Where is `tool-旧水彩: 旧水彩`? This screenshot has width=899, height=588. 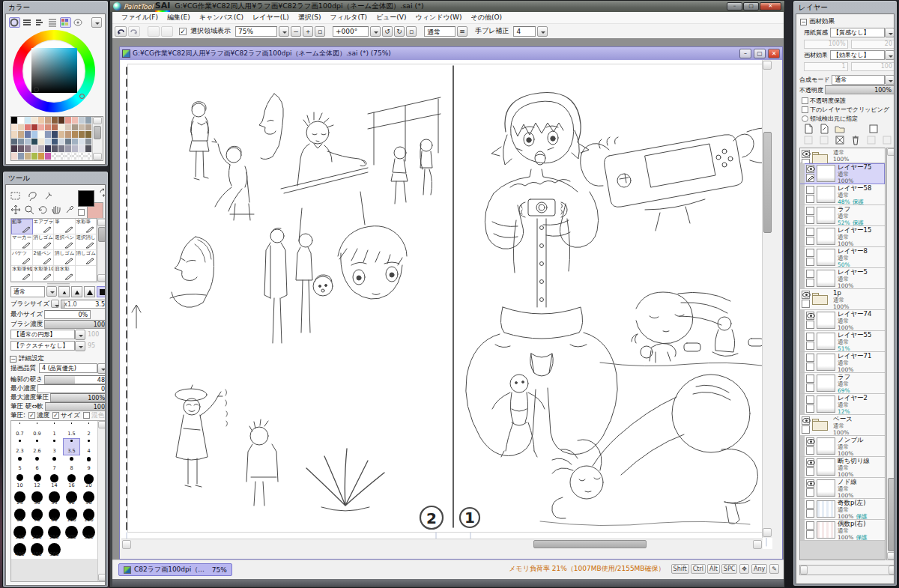 tool-旧水彩: 旧水彩 is located at coordinates (64, 274).